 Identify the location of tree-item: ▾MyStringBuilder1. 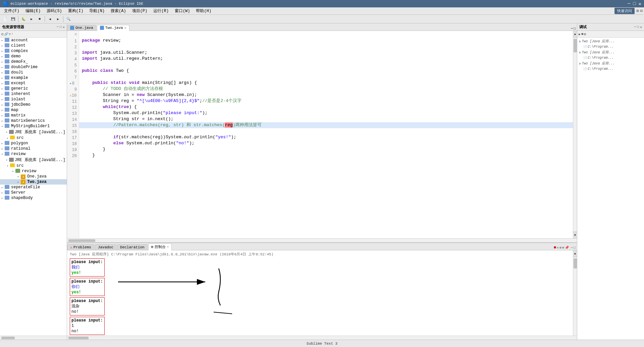
(34, 126).